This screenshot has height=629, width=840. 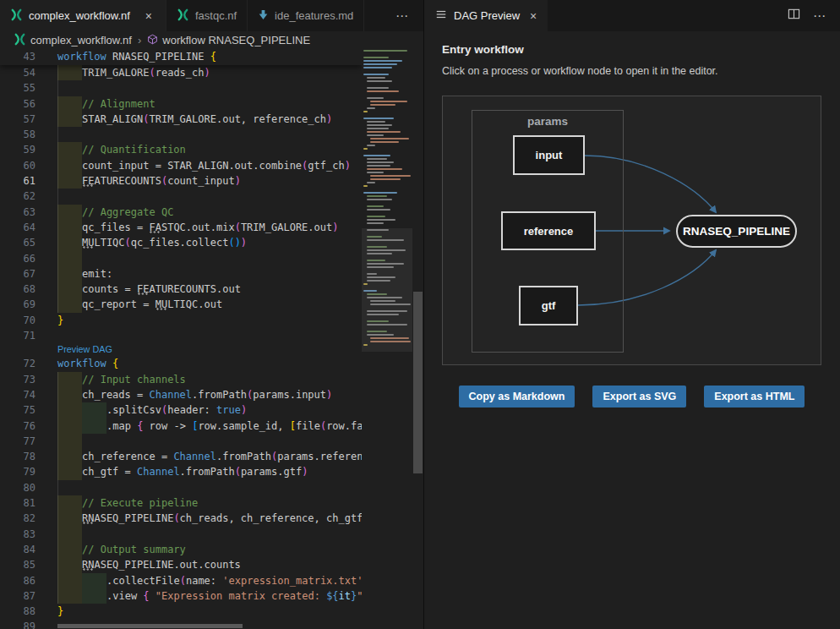 I want to click on panel-more-actions-button: ⋯, so click(x=820, y=16).